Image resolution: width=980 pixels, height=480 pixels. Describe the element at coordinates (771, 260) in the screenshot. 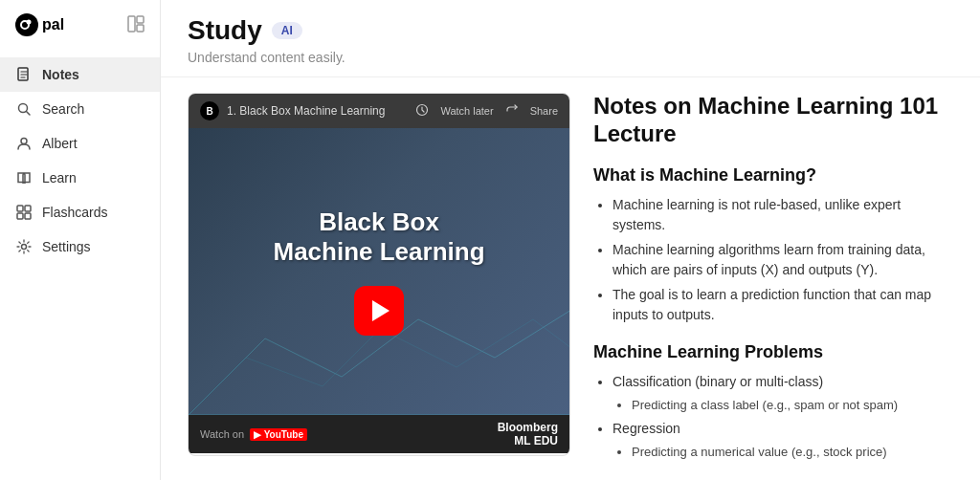

I see `notes-section-1-list: Machine learning is not rule-based, unli…` at that location.